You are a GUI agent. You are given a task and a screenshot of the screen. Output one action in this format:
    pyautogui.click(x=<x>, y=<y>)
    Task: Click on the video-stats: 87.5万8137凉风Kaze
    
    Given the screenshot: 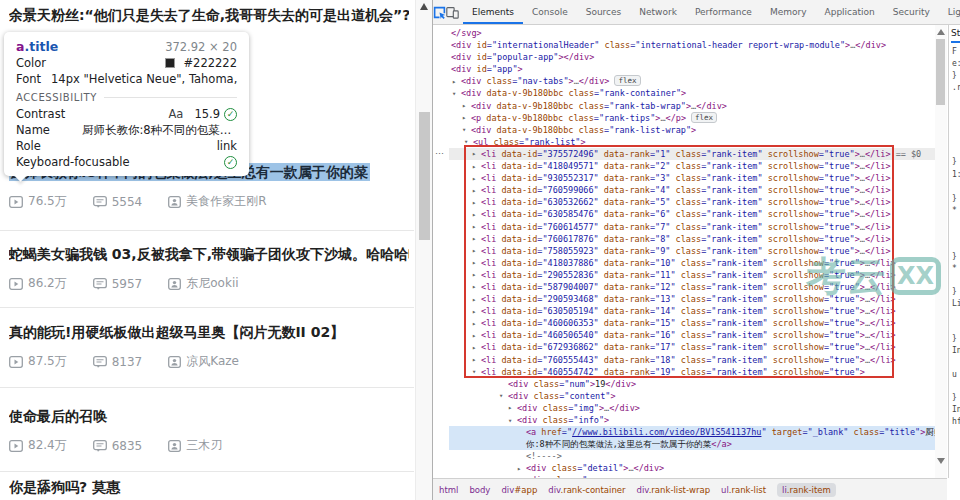 What is the action you would take?
    pyautogui.click(x=209, y=362)
    